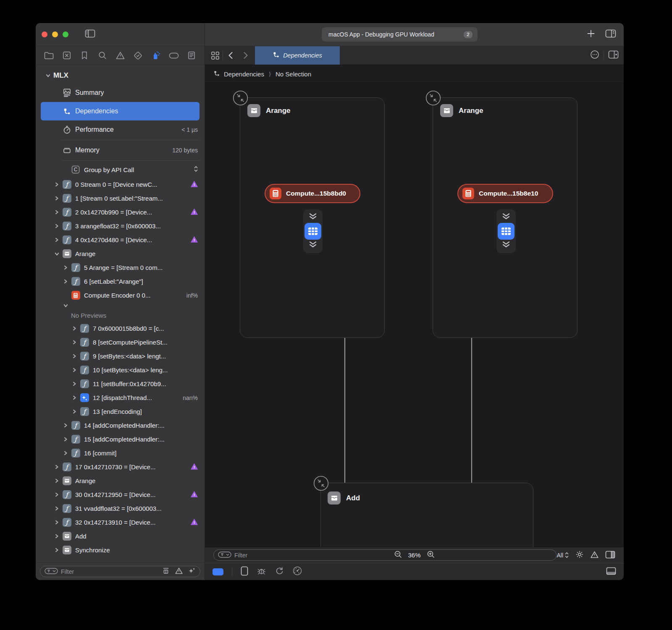 The height and width of the screenshot is (630, 672). What do you see at coordinates (120, 315) in the screenshot?
I see `sidebar-row: No Previews` at bounding box center [120, 315].